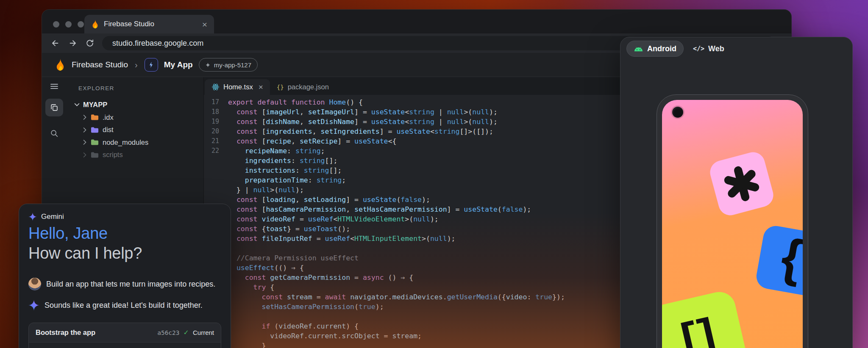 Image resolution: width=868 pixels, height=348 pixels. Describe the element at coordinates (46, 217) in the screenshot. I see `gemini-header: Gemini` at that location.